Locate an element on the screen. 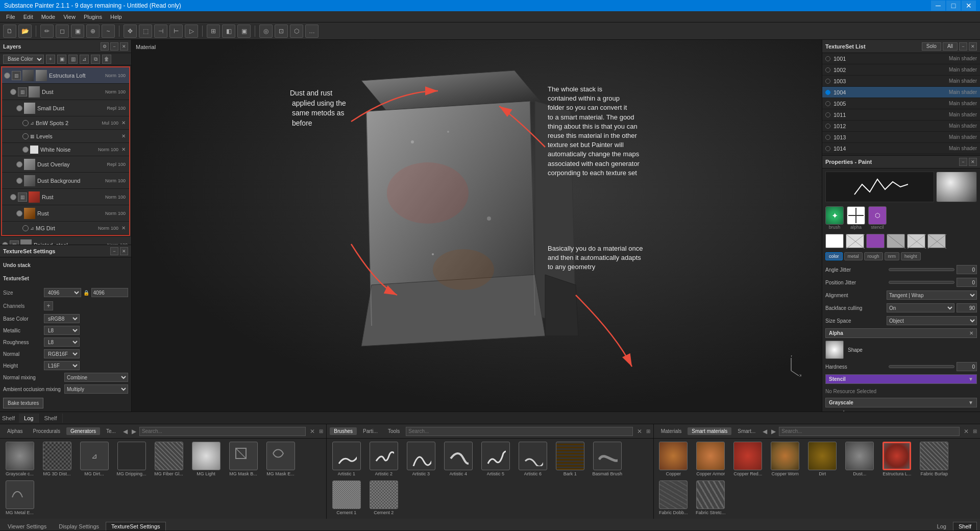  shelf-mat-fabric-burlap: Fabric Burlap is located at coordinates (934, 459).